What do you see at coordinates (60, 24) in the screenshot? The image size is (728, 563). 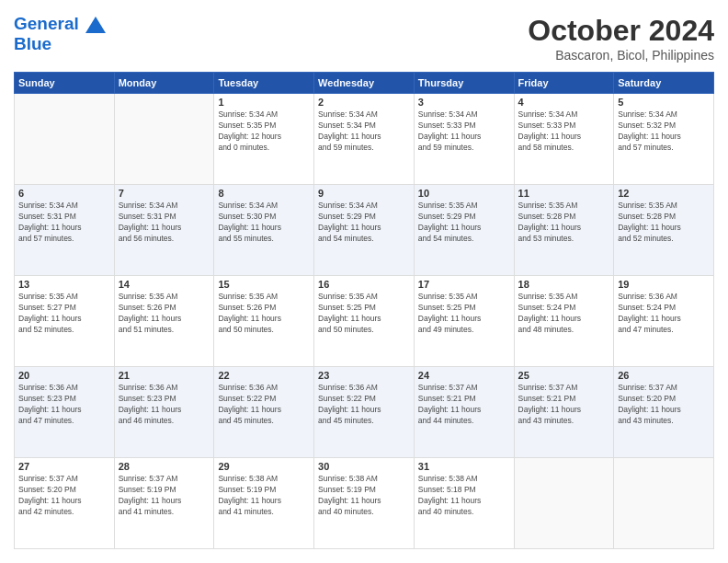 I see `logo-text: General` at bounding box center [60, 24].